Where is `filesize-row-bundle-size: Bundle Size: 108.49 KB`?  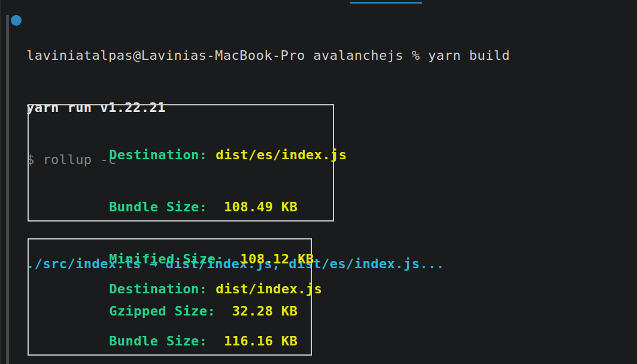 filesize-row-bundle-size: Bundle Size: 108.49 KB is located at coordinates (196, 207).